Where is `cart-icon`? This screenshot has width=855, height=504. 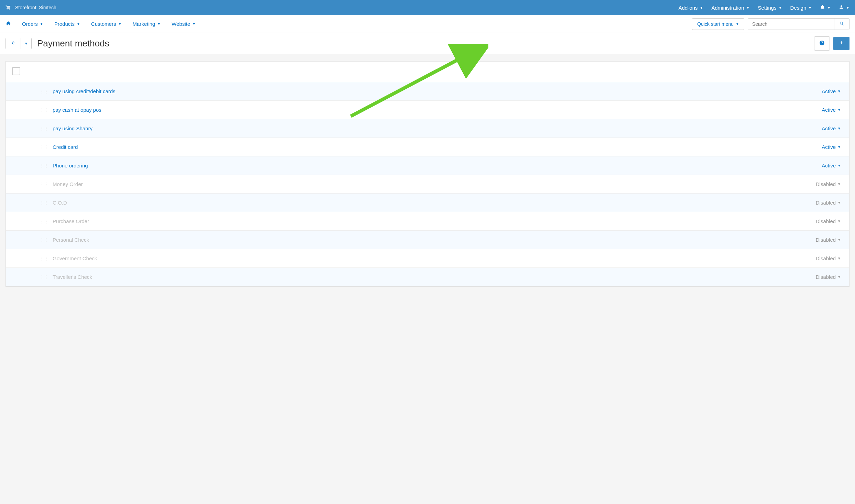 cart-icon is located at coordinates (8, 8).